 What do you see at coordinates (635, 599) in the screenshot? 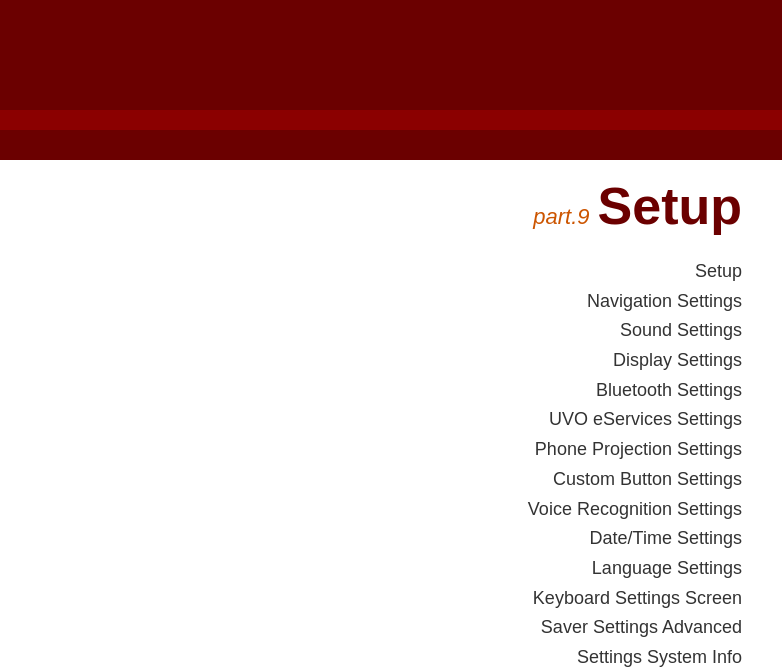
I see `list-item: Keyboard Settings Screen` at bounding box center [635, 599].